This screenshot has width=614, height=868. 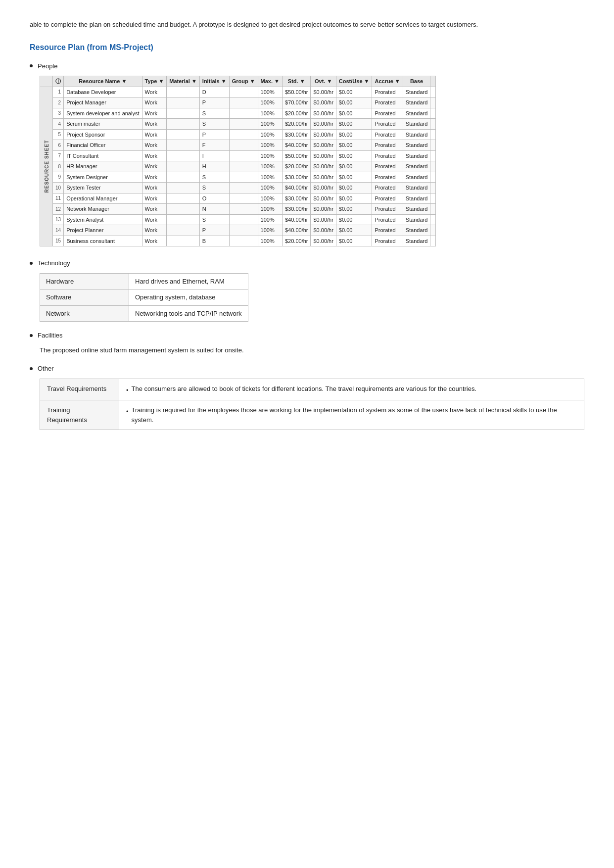 I want to click on other-requirement-label: Travel Requirements, so click(x=80, y=389).